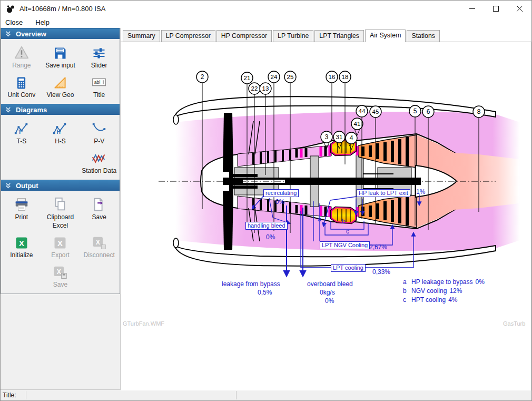 This screenshot has width=532, height=401. Describe the element at coordinates (327, 137) in the screenshot. I see `svg-text: 3` at that location.